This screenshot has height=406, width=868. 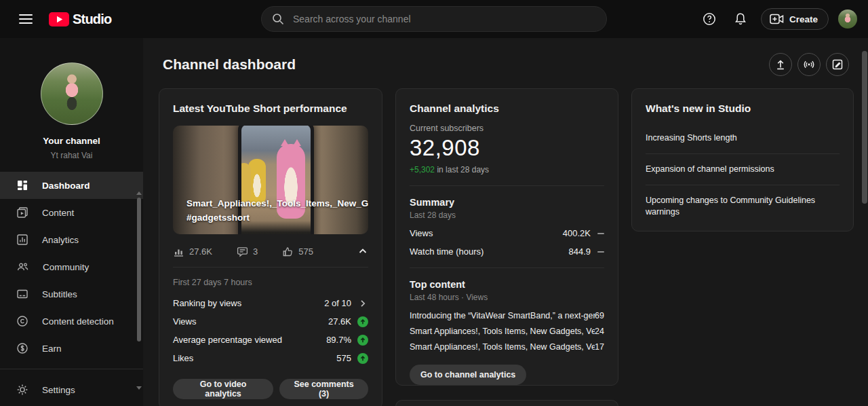 I want to click on search-icon, so click(x=278, y=19).